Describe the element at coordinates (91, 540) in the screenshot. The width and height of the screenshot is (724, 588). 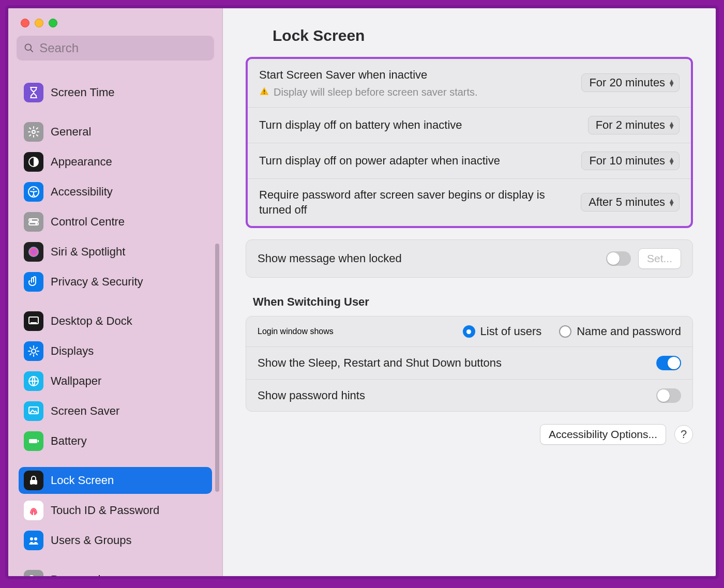
I see `sidebar-item-label: Users & Groups` at that location.